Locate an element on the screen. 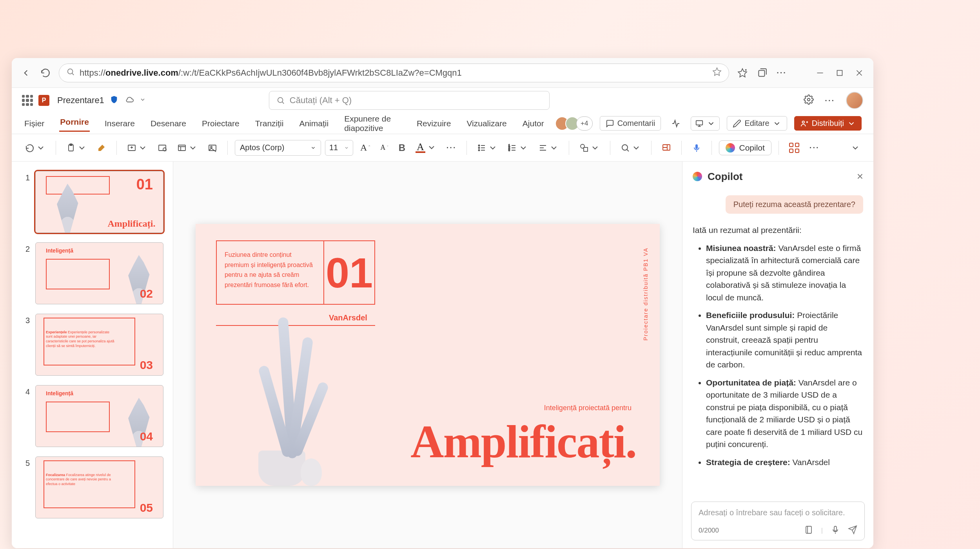 This screenshot has width=980, height=549. save-status-icon is located at coordinates (129, 100).